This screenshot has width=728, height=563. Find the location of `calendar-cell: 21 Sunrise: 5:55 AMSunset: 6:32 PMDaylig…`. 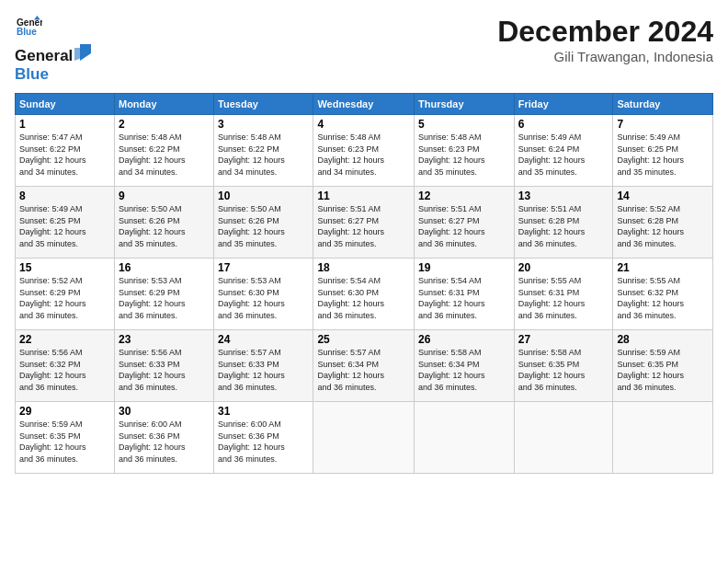

calendar-cell: 21 Sunrise: 5:55 AMSunset: 6:32 PMDaylig… is located at coordinates (664, 294).